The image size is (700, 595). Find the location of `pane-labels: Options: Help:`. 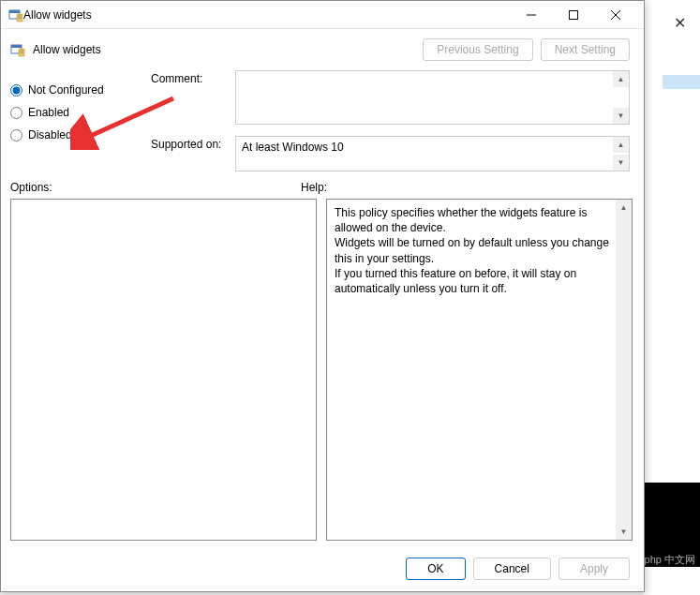

pane-labels: Options: Help: is located at coordinates (322, 189).